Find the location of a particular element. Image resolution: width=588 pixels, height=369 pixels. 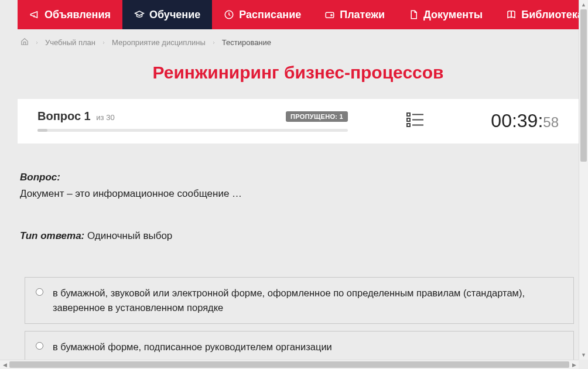

scroll-corner is located at coordinates (583, 364).